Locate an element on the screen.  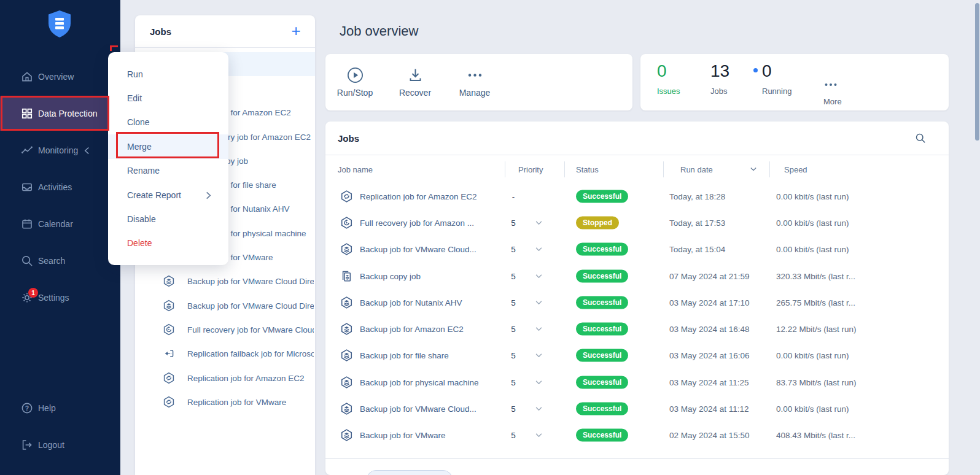
sidebar-item-label: Activities is located at coordinates (55, 187).